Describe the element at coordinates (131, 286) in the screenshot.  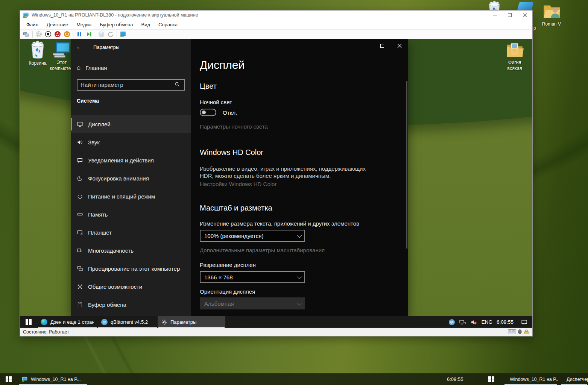
I see `sidebar-item-shared-experiences: Общие возможности` at that location.